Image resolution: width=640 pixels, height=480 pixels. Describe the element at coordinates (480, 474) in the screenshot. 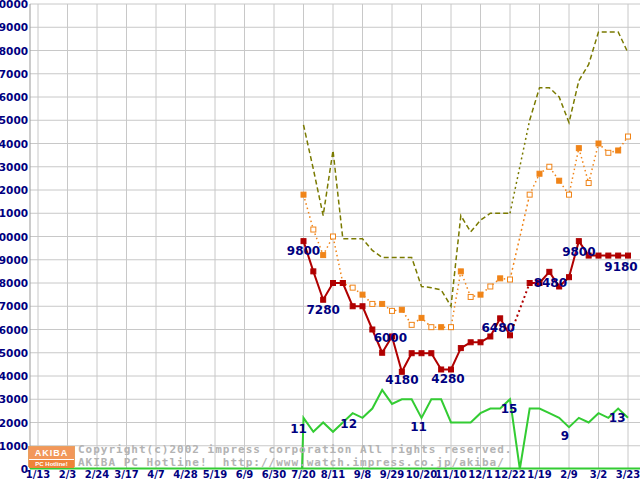

I see `x-tick-label: 12/1` at that location.